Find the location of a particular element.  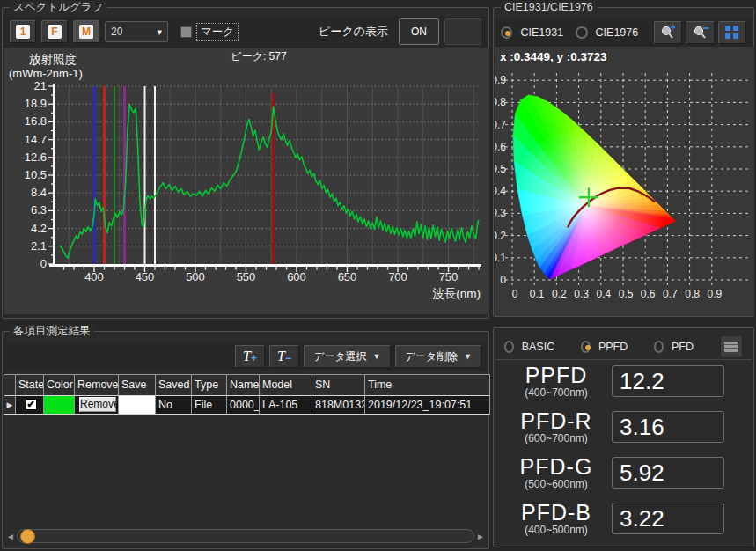

zoom-in-button is located at coordinates (668, 33).